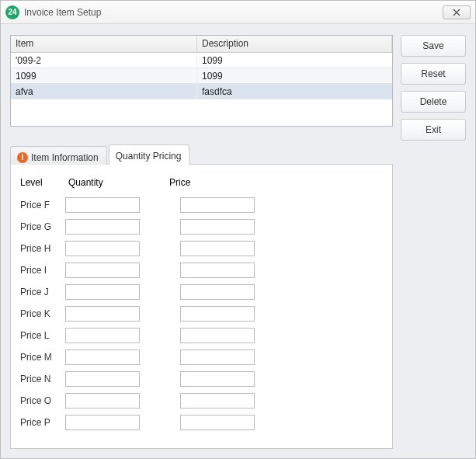 The height and width of the screenshot is (459, 476). Describe the element at coordinates (202, 183) in the screenshot. I see `qp-column-headers: Level Quantity Price` at that location.